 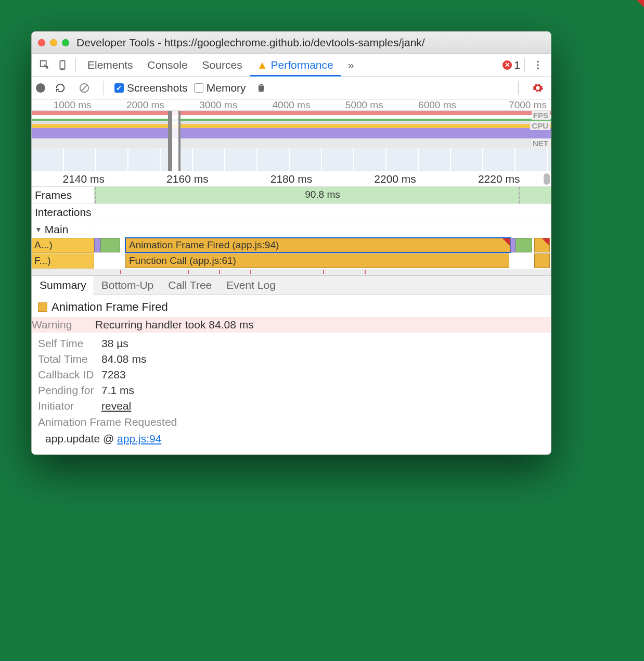 What do you see at coordinates (507, 65) in the screenshot?
I see `error-icon: ✕` at bounding box center [507, 65].